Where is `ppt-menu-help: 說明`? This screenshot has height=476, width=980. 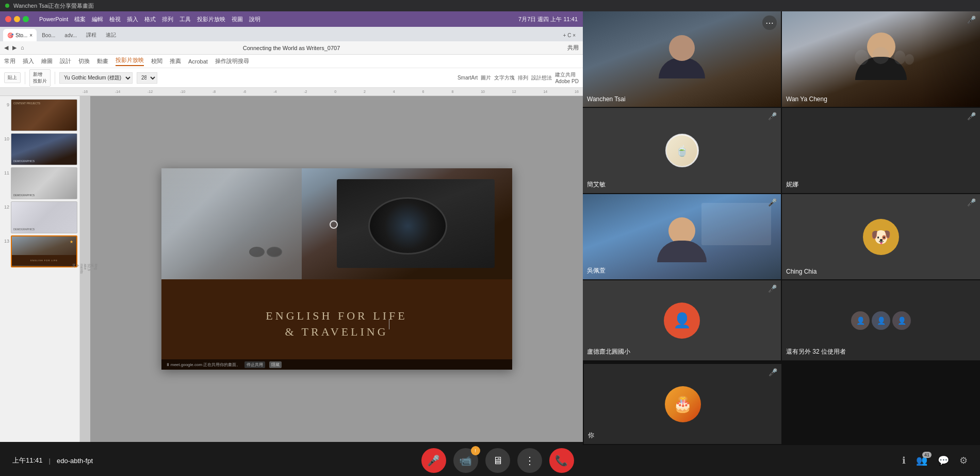 ppt-menu-help: 說明 is located at coordinates (255, 20).